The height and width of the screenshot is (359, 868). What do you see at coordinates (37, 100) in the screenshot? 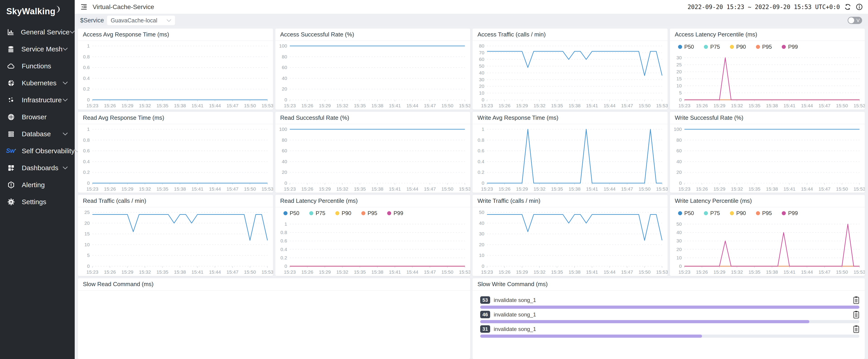
I see `sidebar-item-infrastructure: Infrastructure` at bounding box center [37, 100].